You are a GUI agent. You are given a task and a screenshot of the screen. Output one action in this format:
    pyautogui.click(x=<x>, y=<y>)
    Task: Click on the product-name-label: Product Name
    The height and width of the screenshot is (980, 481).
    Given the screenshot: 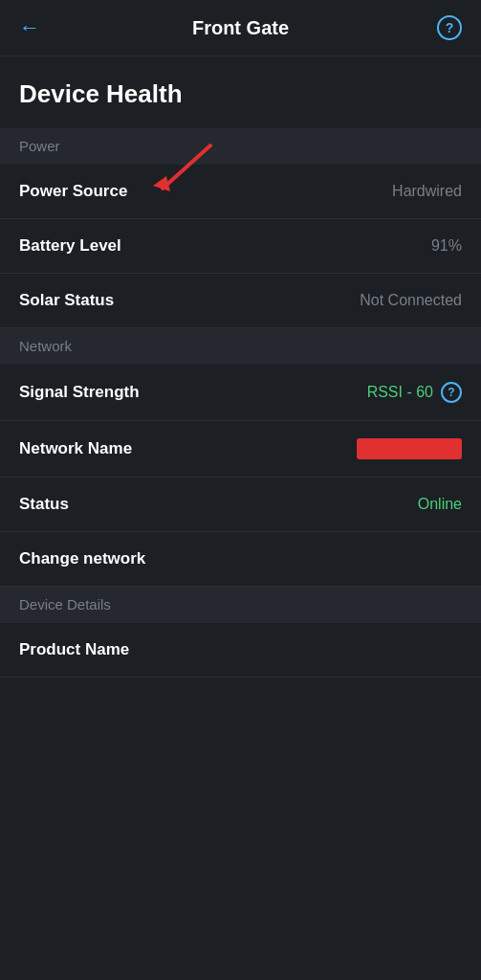 What is the action you would take?
    pyautogui.click(x=75, y=650)
    